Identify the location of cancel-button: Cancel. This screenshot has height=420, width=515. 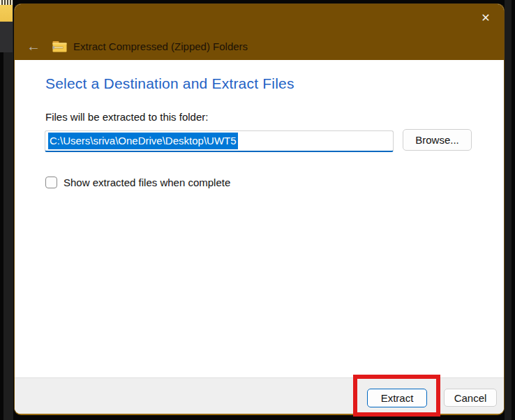
(470, 398).